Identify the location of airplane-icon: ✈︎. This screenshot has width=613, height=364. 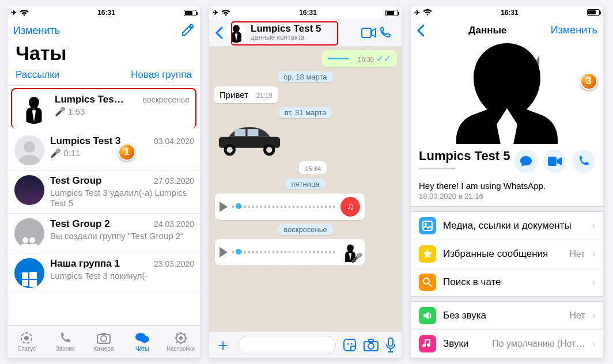
(417, 13).